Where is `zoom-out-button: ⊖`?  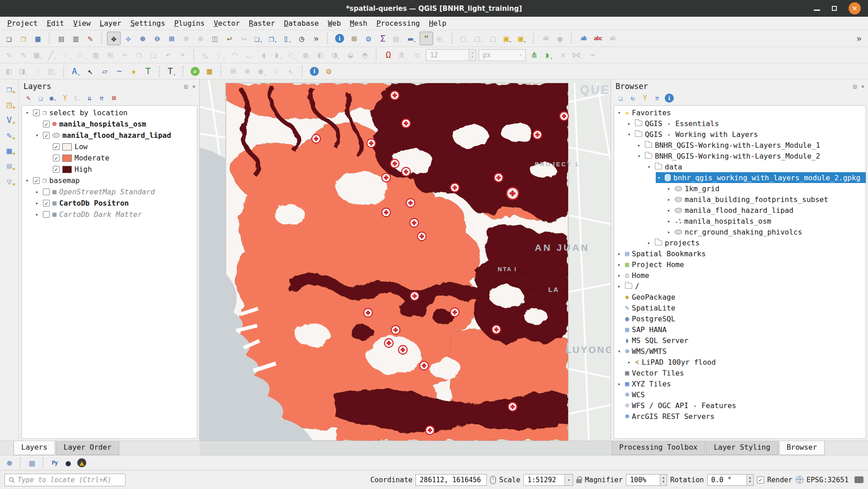 zoom-out-button: ⊖ is located at coordinates (157, 38).